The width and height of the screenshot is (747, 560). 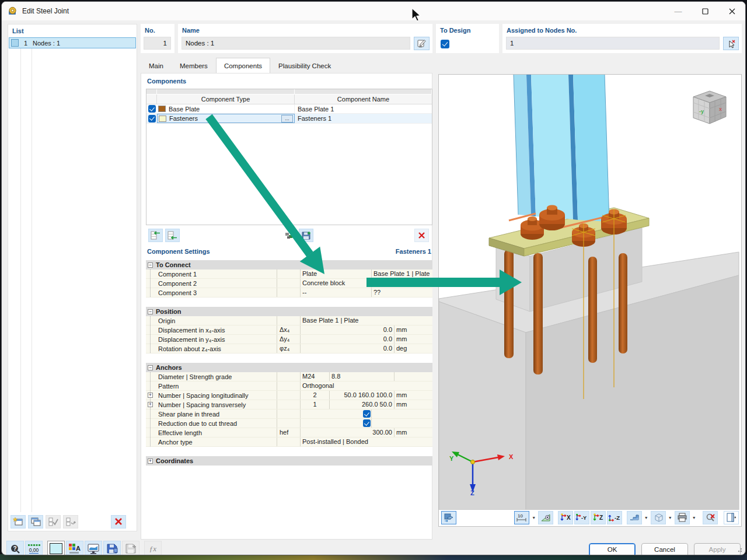 I want to click on save-settings-button, so click(x=112, y=548).